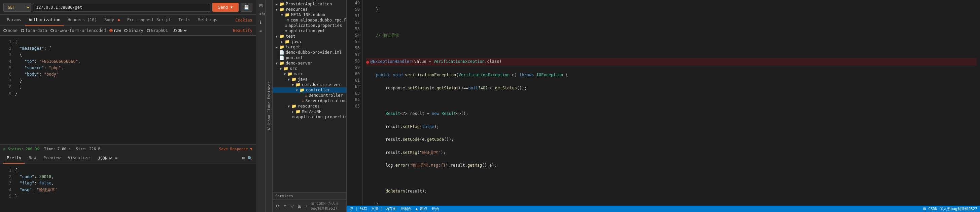 The height and width of the screenshot is (212, 980). What do you see at coordinates (14, 158) in the screenshot?
I see `tab-pretty: Pretty` at bounding box center [14, 158].